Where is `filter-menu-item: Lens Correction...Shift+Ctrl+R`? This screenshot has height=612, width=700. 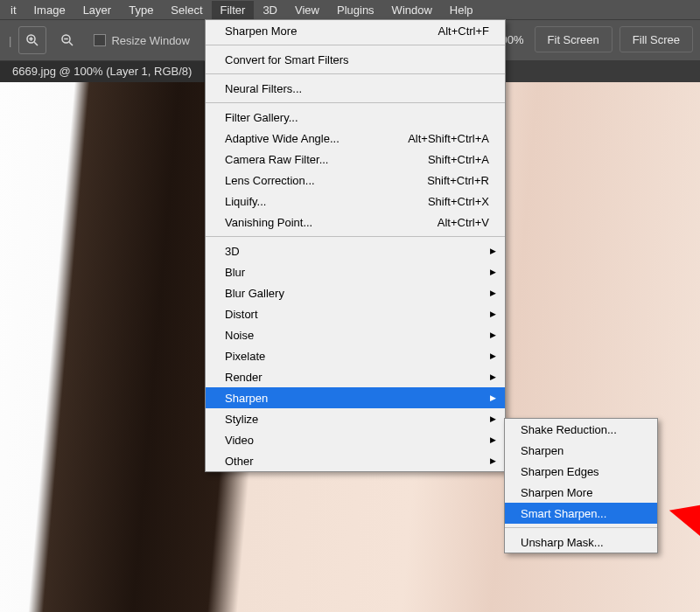 filter-menu-item: Lens Correction...Shift+Ctrl+R is located at coordinates (355, 180).